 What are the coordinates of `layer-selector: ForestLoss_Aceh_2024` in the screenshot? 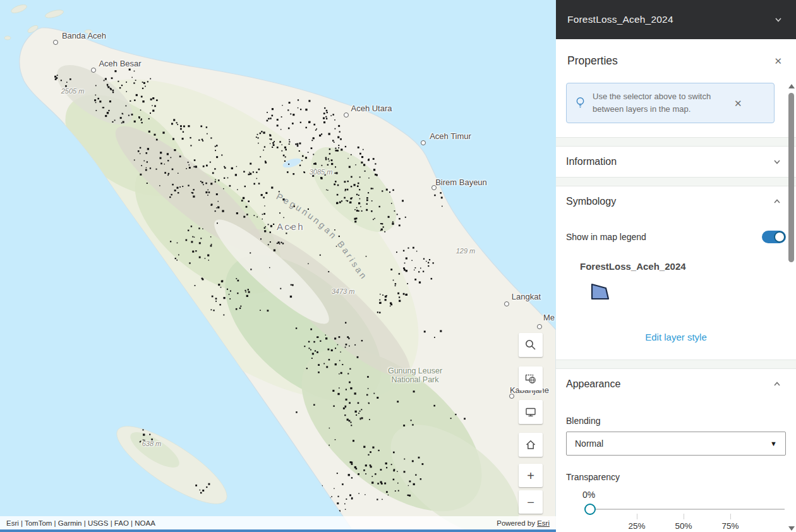 It's located at (676, 20).